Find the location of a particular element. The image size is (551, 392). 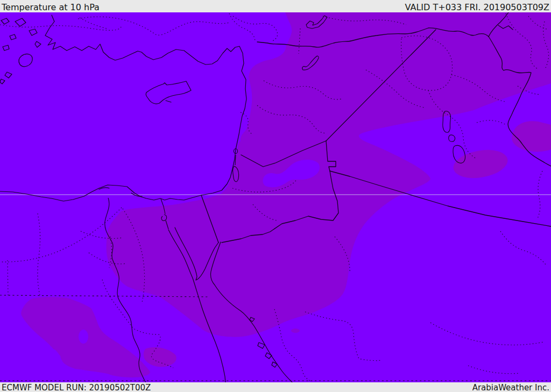

valid-time-label: VALID T+033 FRI. 20190503T09Z is located at coordinates (477, 8).